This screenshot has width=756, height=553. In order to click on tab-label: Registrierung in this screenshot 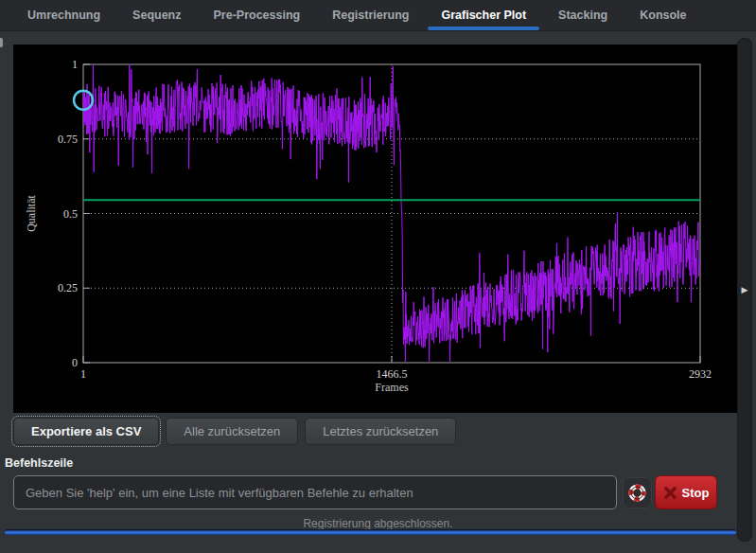, I will do `click(371, 15)`.